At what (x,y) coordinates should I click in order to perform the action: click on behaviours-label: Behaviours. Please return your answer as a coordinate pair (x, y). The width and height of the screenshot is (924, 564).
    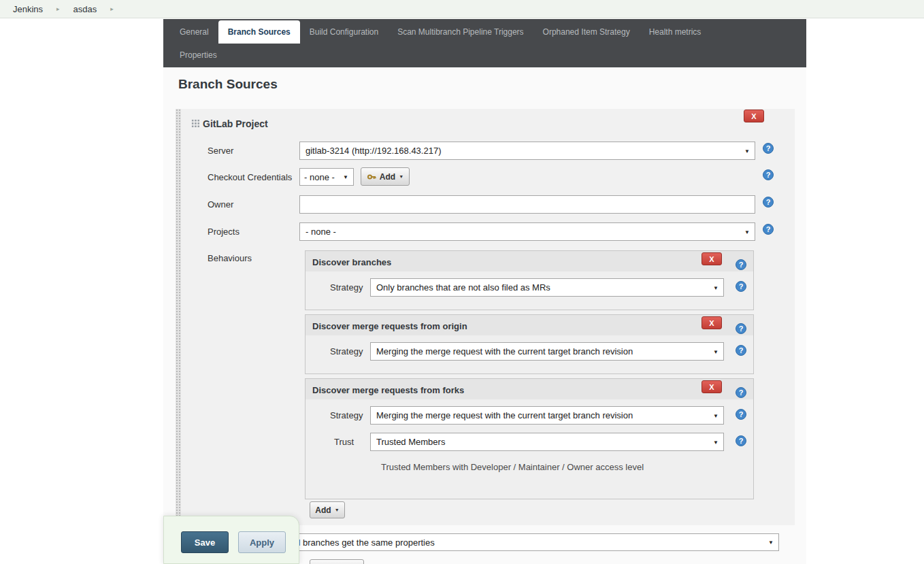
    Looking at the image, I should click on (230, 259).